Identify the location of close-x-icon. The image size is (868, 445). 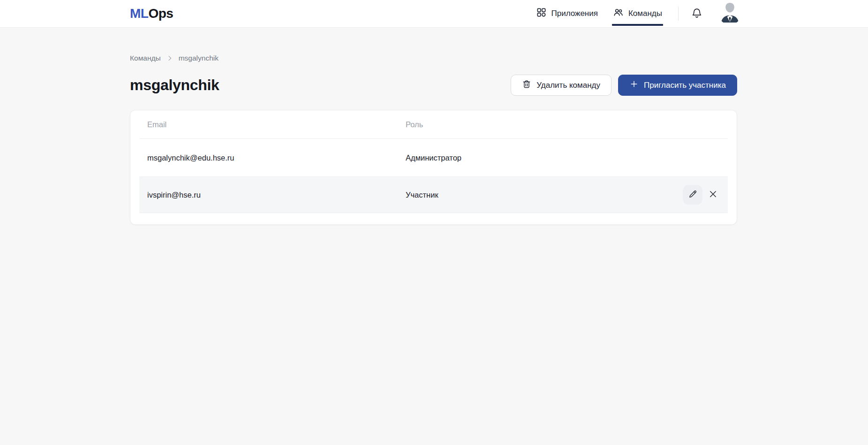
(713, 195).